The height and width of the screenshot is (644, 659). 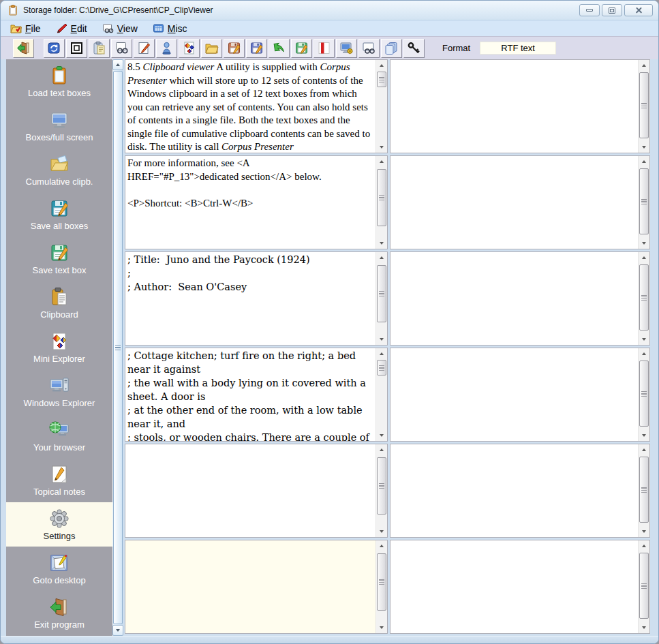 What do you see at coordinates (369, 48) in the screenshot?
I see `toolbar-button-screen-preview` at bounding box center [369, 48].